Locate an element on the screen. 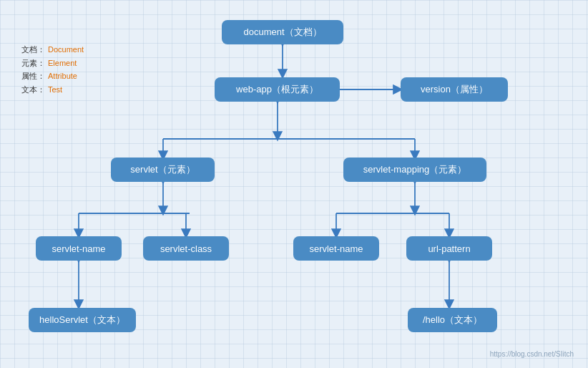 The height and width of the screenshot is (368, 588). legend: 文档： Document 元素： Element 属性： Attribute 文… is located at coordinates (53, 70).